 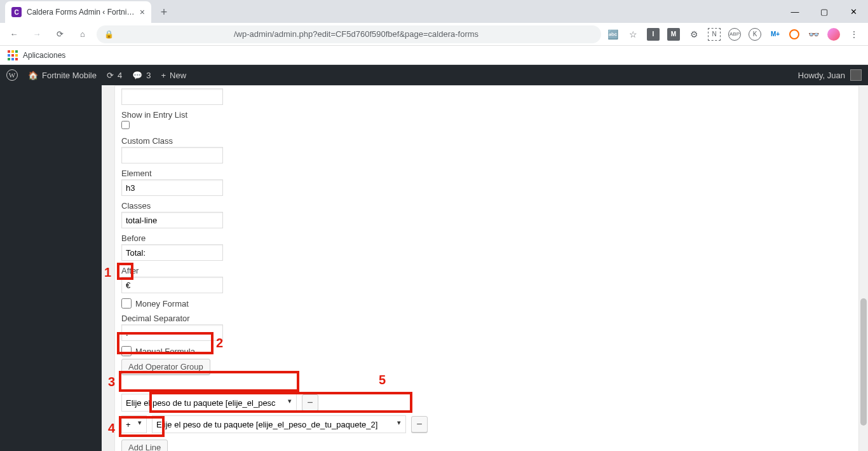 I want to click on wp-logo-icon: W, so click(x=12, y=75).